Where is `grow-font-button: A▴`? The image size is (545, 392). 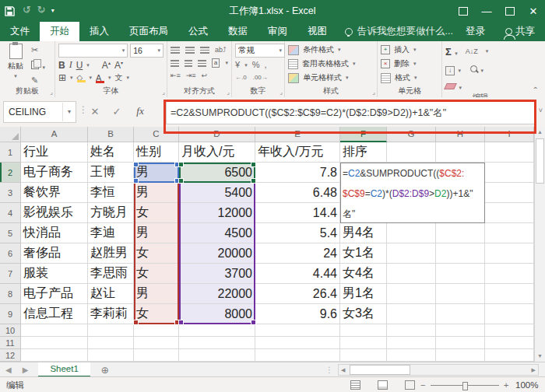 grow-font-button: A▴ is located at coordinates (106, 65).